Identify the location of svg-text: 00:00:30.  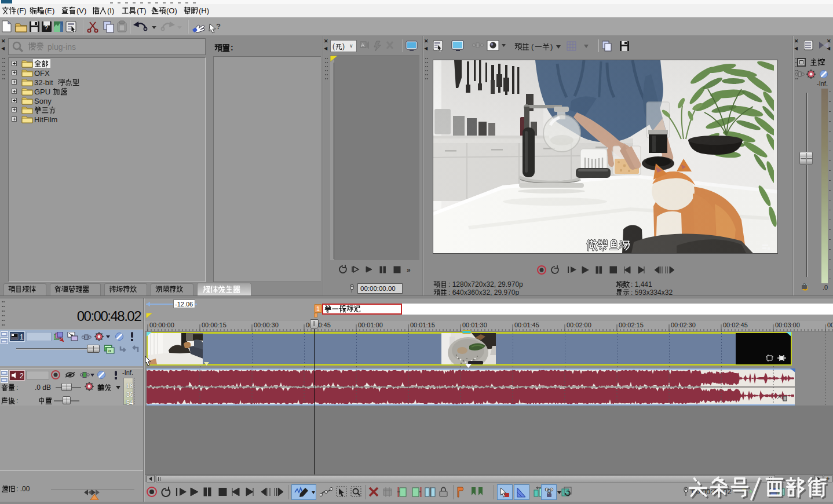
(266, 325).